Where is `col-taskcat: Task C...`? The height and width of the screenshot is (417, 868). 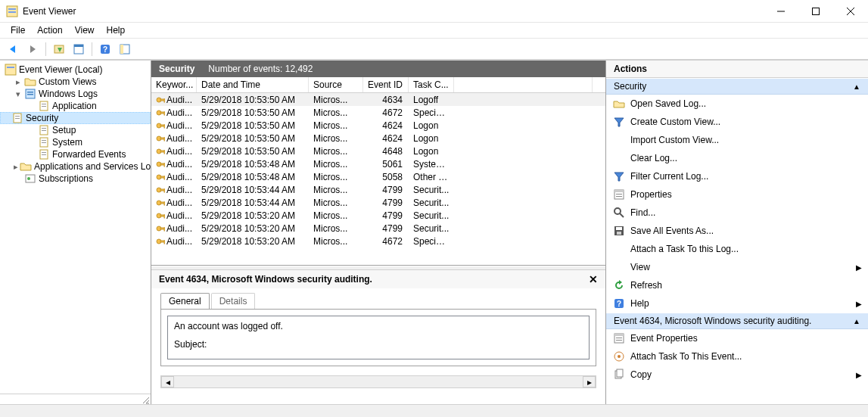 col-taskcat: Task C... is located at coordinates (431, 85).